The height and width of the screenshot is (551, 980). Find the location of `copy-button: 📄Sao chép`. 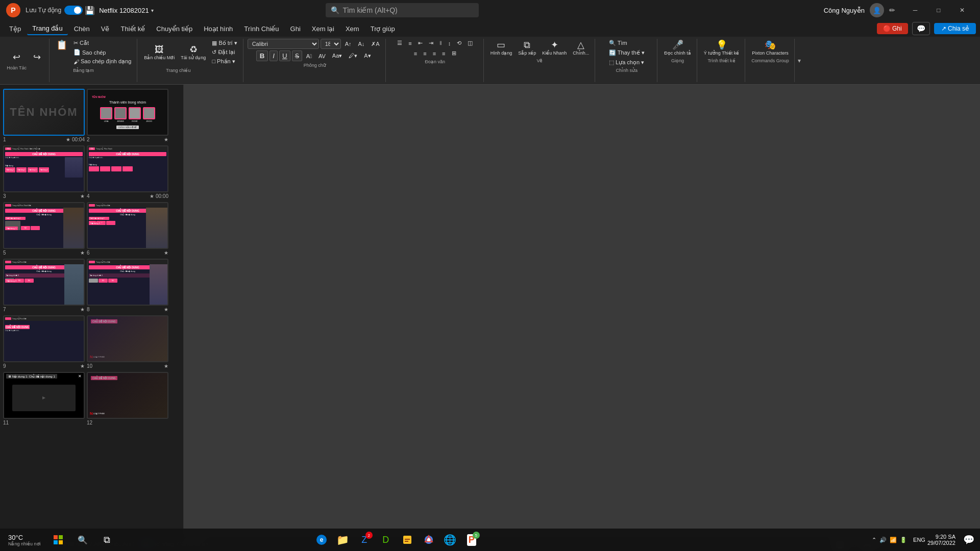

copy-button: 📄Sao chép is located at coordinates (102, 52).